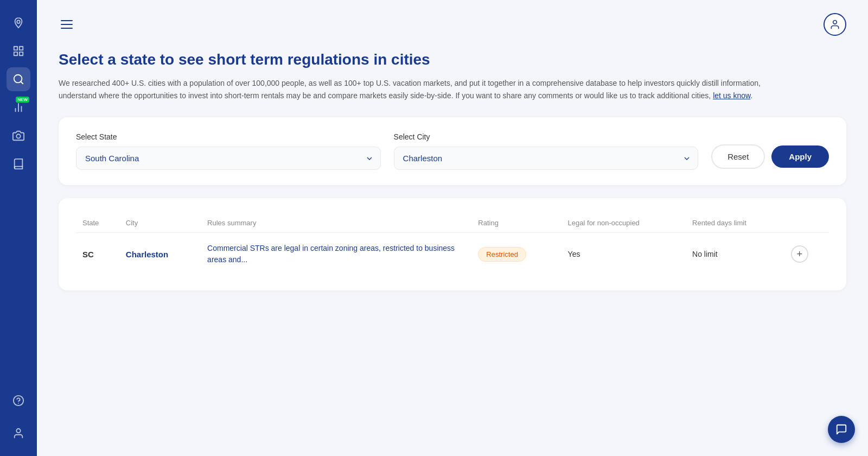  I want to click on sidebar-item-camera, so click(18, 136).